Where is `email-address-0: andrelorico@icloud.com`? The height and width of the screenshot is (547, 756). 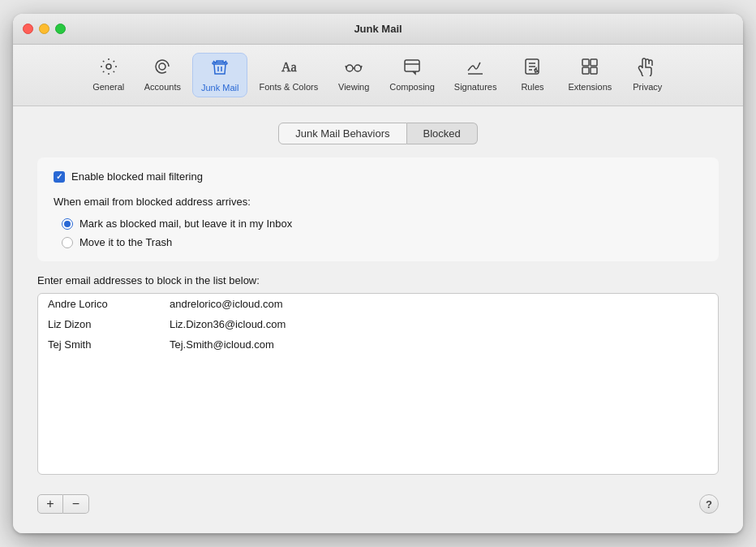
email-address-0: andrelorico@icloud.com is located at coordinates (226, 304).